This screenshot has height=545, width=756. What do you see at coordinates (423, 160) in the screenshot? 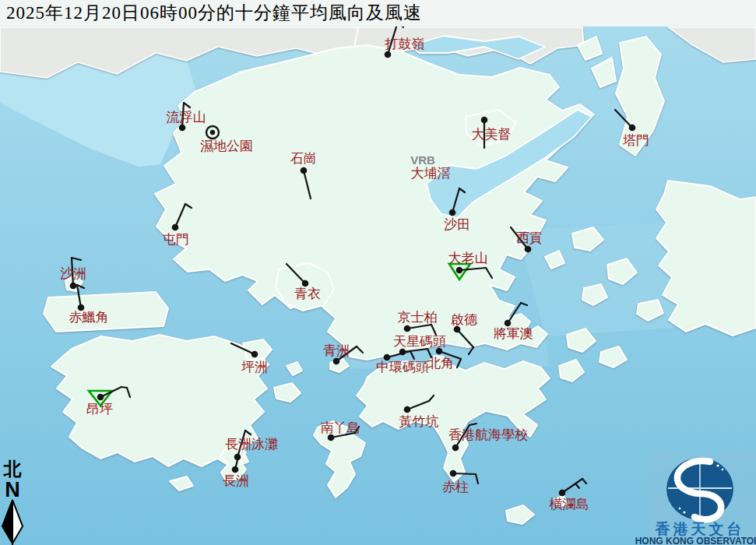
I see `vrb-indicator: VRB` at bounding box center [423, 160].